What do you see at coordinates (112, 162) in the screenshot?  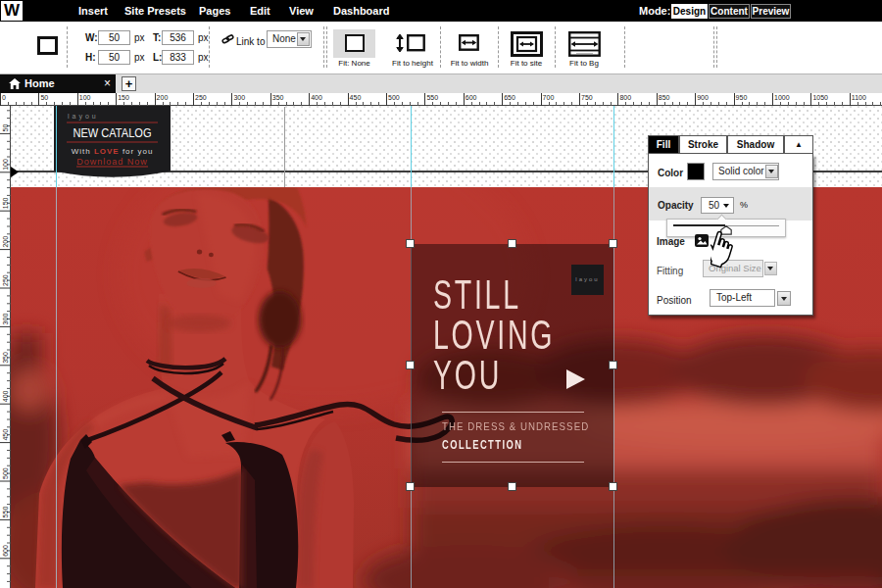 I see `svg-text: Download Now` at bounding box center [112, 162].